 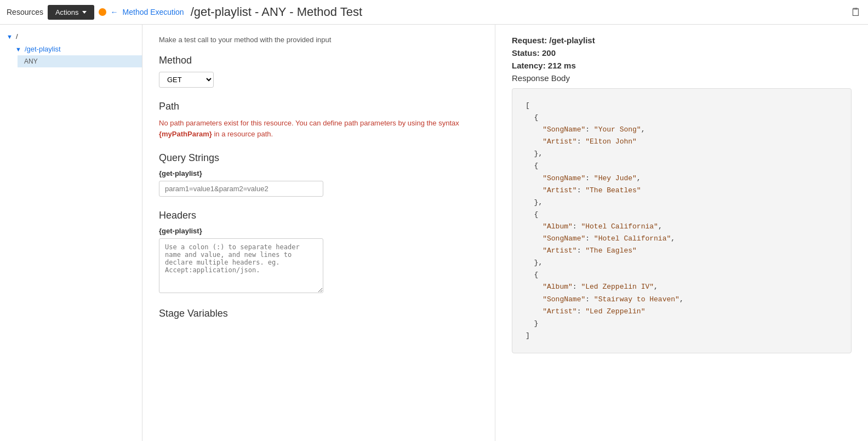 What do you see at coordinates (241, 188) in the screenshot?
I see `query-input` at bounding box center [241, 188].